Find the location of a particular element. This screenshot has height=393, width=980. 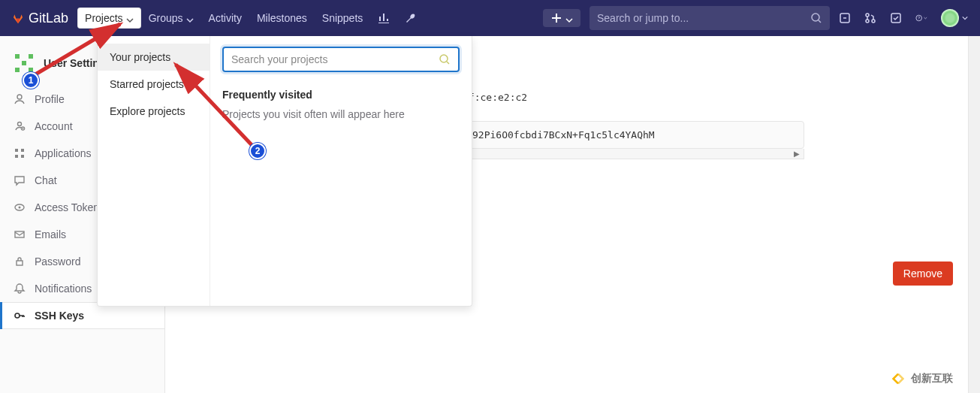

page-scrollbar is located at coordinates (974, 197).